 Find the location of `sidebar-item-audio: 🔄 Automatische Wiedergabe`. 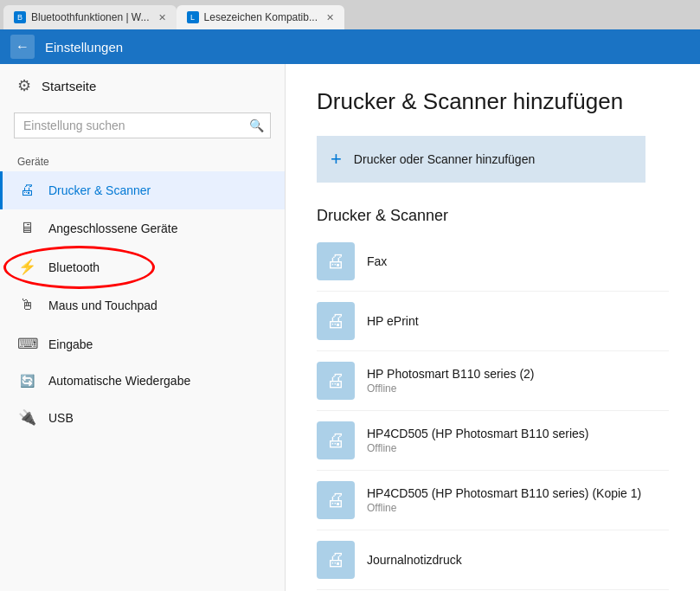

sidebar-item-audio: 🔄 Automatische Wiedergabe is located at coordinates (142, 381).